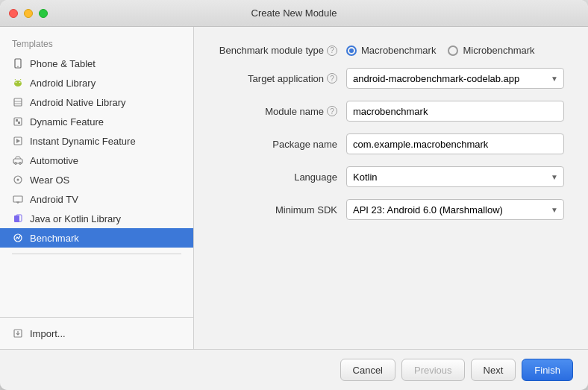 The height and width of the screenshot is (390, 588). Describe the element at coordinates (67, 122) in the screenshot. I see `sidebar-label: Dynamic Feature` at that location.